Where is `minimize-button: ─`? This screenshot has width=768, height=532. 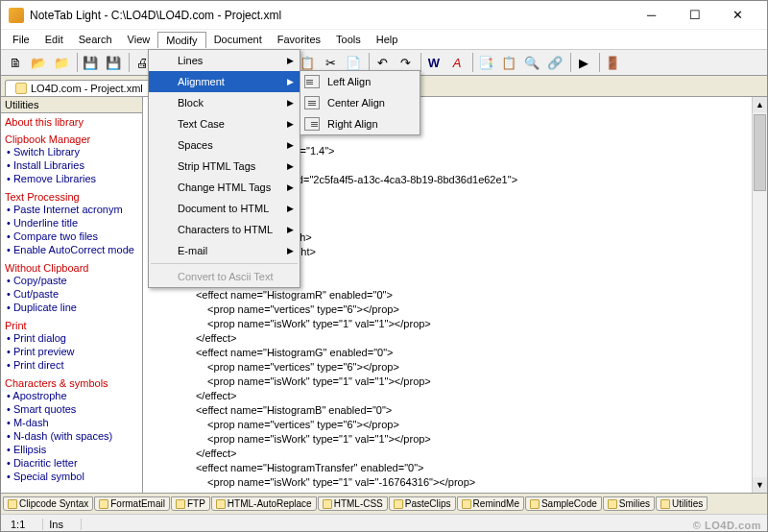 minimize-button: ─ is located at coordinates (651, 15).